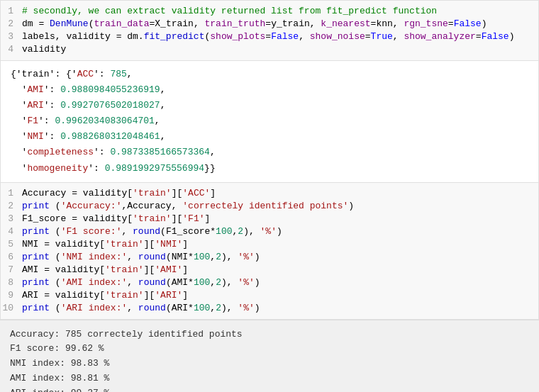 This screenshot has height=392, width=539. I want to click on code-line-b2-7: 7 AMI = validity['train']['AMI'], so click(270, 270).